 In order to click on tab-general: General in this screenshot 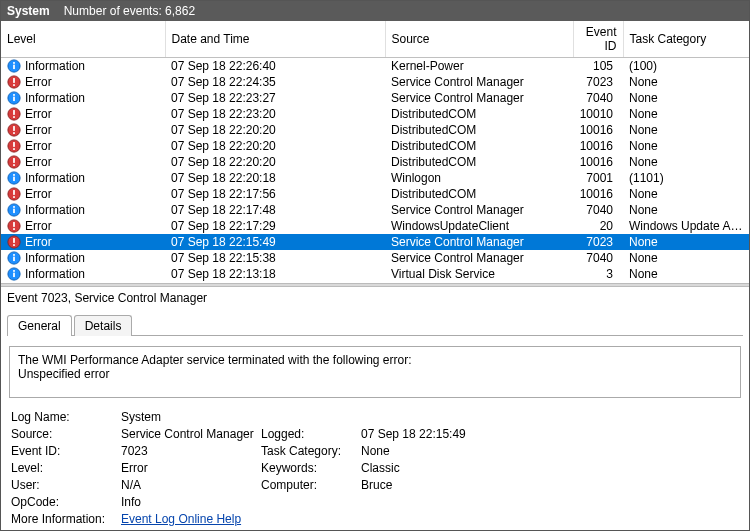, I will do `click(40, 326)`.